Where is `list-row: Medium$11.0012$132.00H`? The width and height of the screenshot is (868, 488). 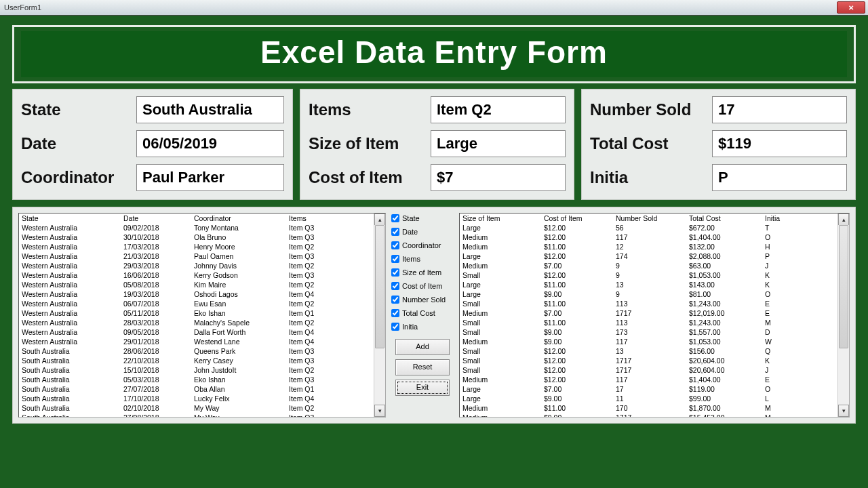
list-row: Medium$11.0012$132.00H is located at coordinates (654, 247).